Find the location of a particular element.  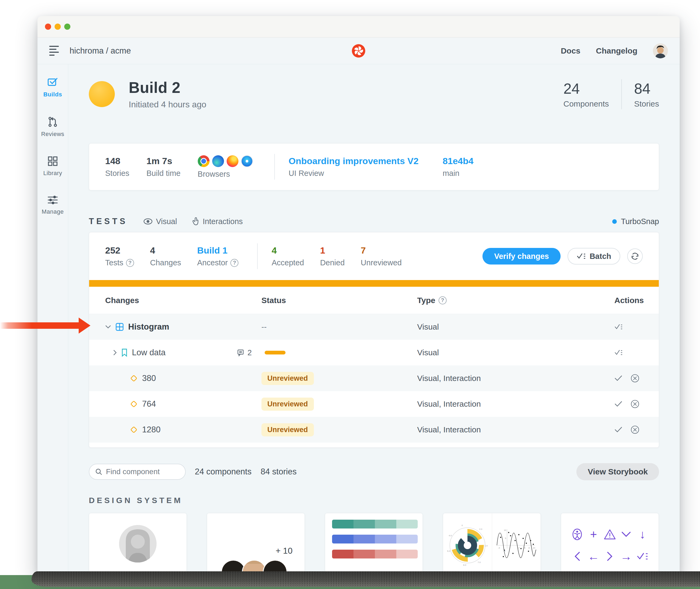

stat-changes: 4 Changes is located at coordinates (165, 256).